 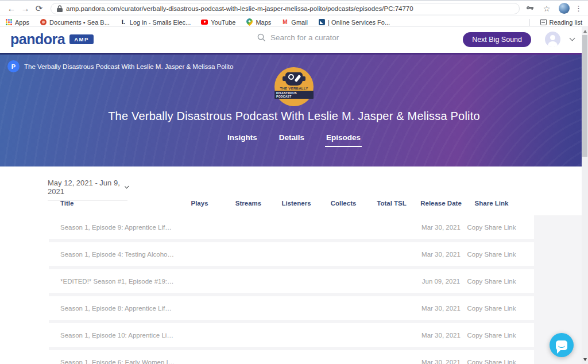 I want to click on reading-list-button: Reading list, so click(x=562, y=22).